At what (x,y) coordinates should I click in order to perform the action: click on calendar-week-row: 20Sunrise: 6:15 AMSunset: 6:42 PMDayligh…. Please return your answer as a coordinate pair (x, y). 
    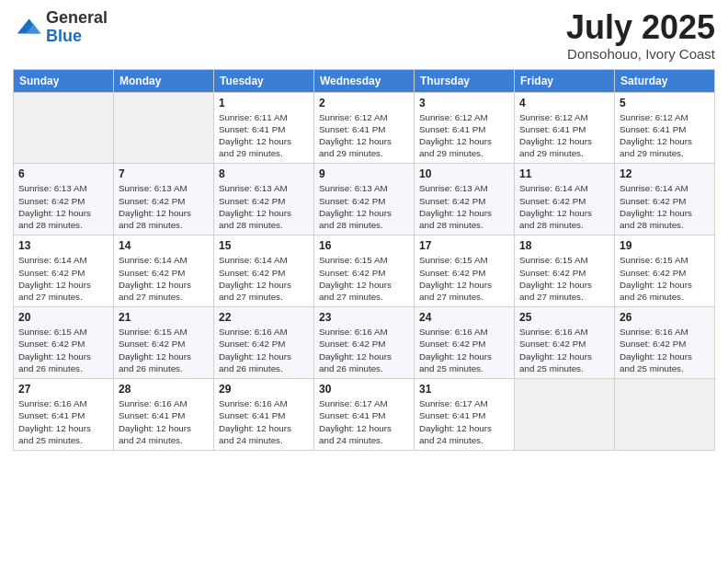
    Looking at the image, I should click on (364, 343).